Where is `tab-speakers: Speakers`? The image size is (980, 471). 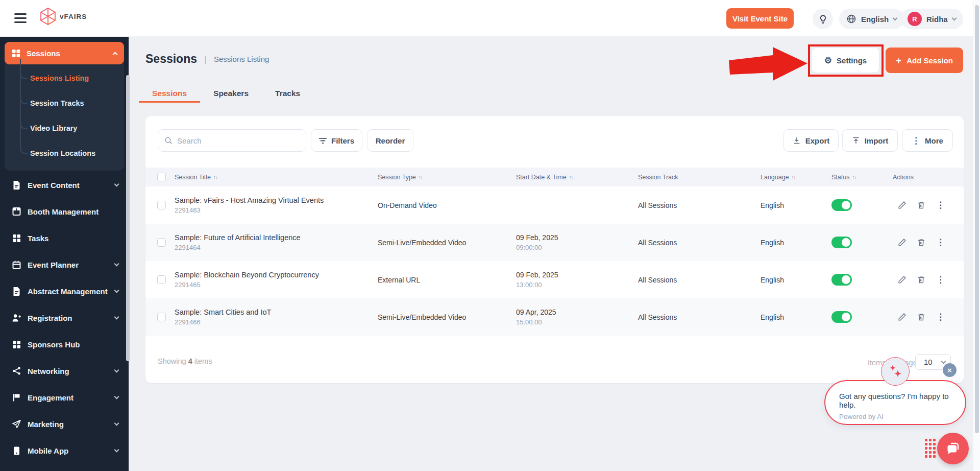 tab-speakers: Speakers is located at coordinates (231, 94).